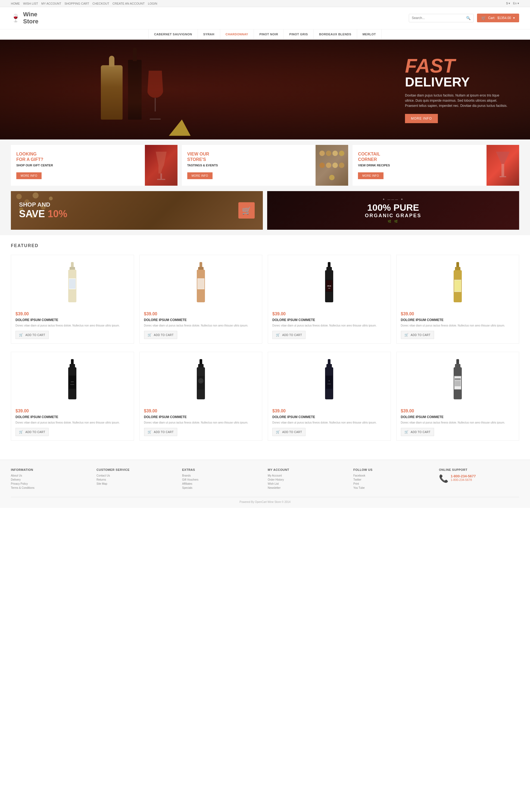 This screenshot has height=812, width=530. What do you see at coordinates (308, 479) in the screenshot?
I see `footer-col-my-account: MY ACCOUNT My Account Order History Wish…` at bounding box center [308, 479].